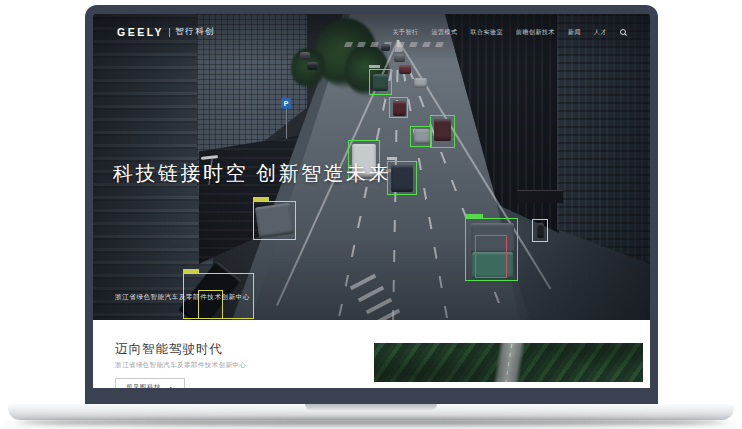  What do you see at coordinates (195, 32) in the screenshot?
I see `logo-subtitle: 智行科创` at bounding box center [195, 32].